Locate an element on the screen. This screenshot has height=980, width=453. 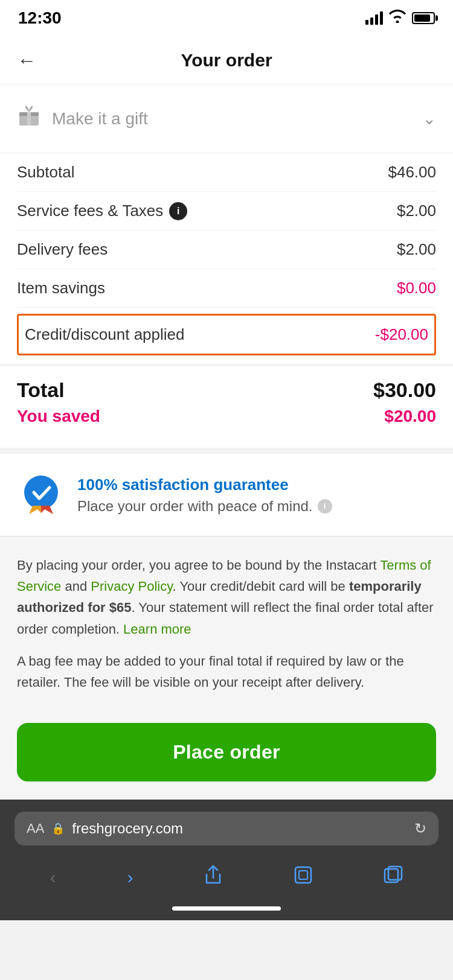
place-order-section: Place order is located at coordinates (226, 756).